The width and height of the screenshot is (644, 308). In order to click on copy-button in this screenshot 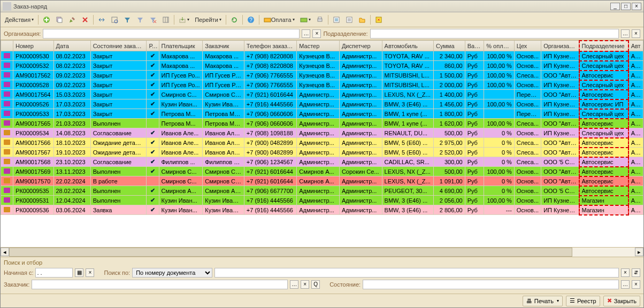, I will do `click(59, 20)`.